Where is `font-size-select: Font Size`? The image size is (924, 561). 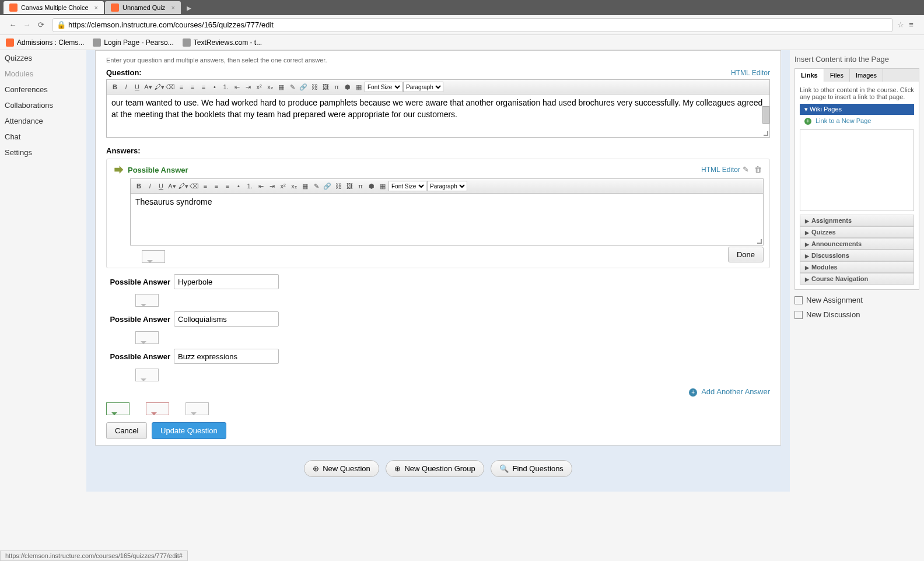
font-size-select: Font Size is located at coordinates (384, 87).